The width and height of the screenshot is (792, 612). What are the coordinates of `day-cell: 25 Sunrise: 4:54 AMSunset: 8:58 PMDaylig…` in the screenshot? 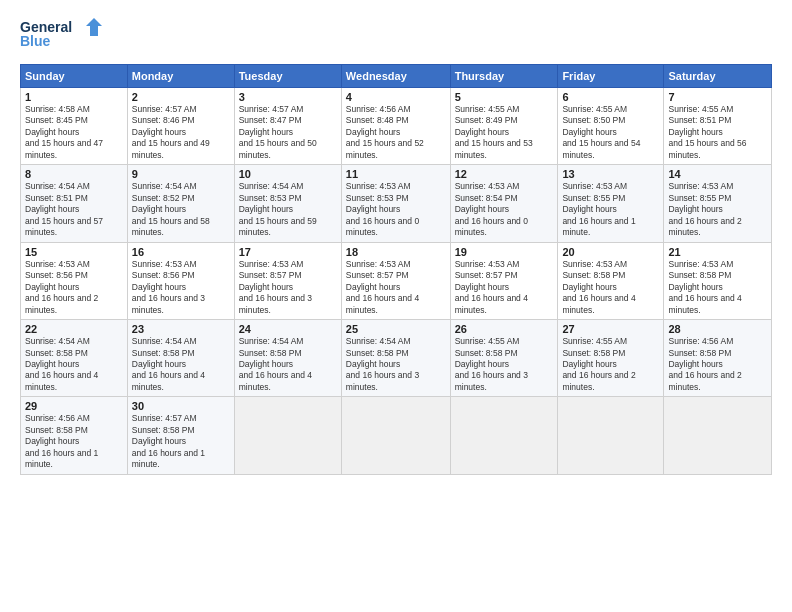 It's located at (396, 358).